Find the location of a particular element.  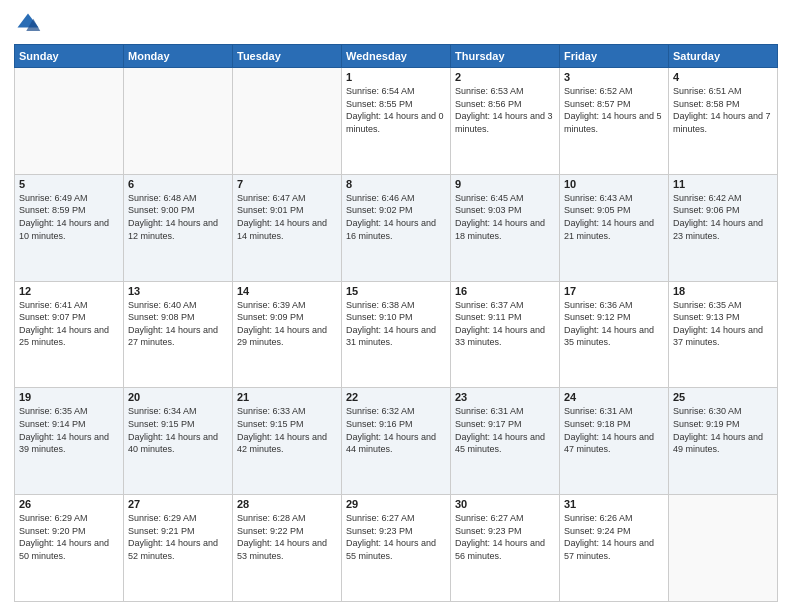

calendar-cell: 22Sunrise: 6:32 AMSunset: 9:16 PMDayligh… is located at coordinates (396, 442).